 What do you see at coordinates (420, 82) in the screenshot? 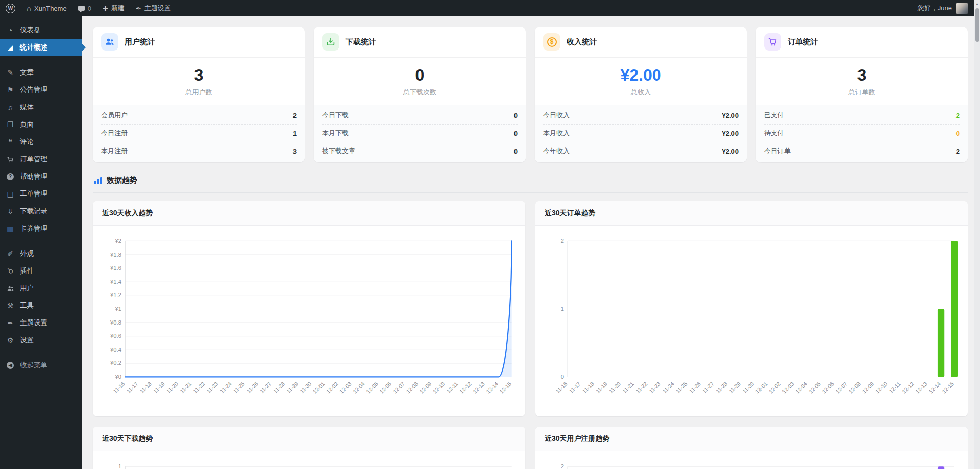
I see `stat-card-total: 0总下载次数` at bounding box center [420, 82].